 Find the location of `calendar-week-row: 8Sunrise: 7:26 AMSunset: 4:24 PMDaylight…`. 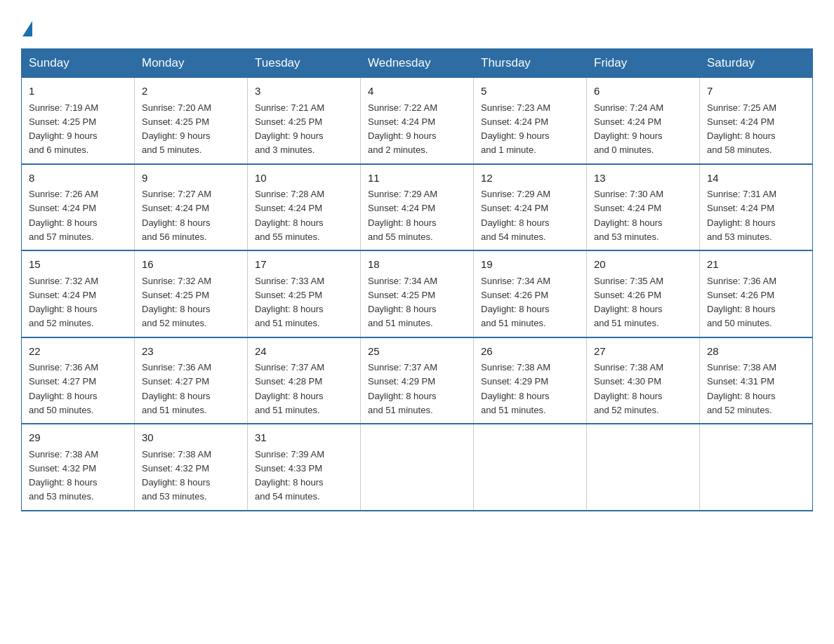

calendar-week-row: 8Sunrise: 7:26 AMSunset: 4:24 PMDaylight… is located at coordinates (417, 208).